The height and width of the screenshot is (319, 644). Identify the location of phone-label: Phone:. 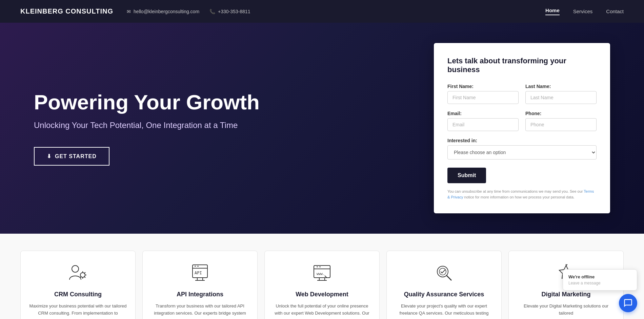
(561, 113).